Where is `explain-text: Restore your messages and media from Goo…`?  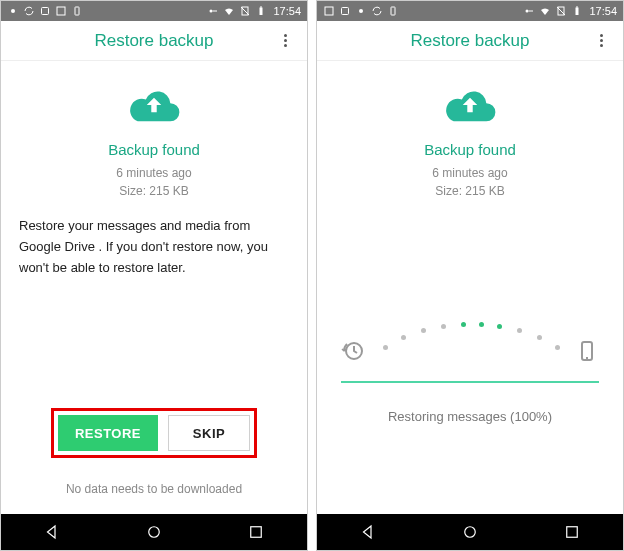 explain-text: Restore your messages and media from Goo… is located at coordinates (154, 247).